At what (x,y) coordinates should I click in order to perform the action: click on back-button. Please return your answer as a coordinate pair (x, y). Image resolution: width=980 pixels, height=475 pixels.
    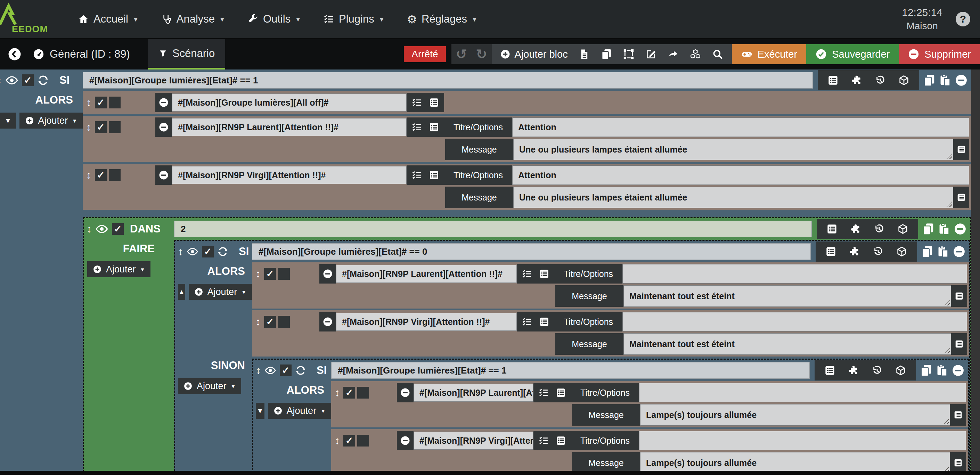
    Looking at the image, I should click on (14, 54).